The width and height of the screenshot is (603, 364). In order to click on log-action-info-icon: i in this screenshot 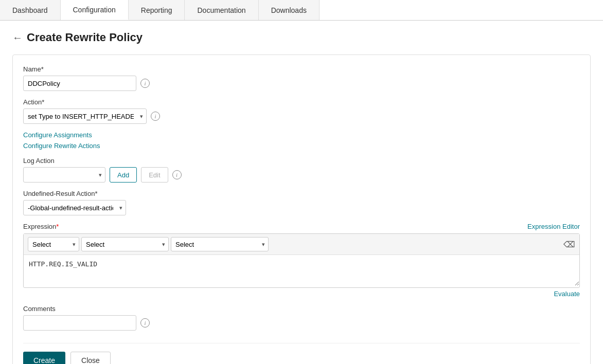, I will do `click(177, 175)`.